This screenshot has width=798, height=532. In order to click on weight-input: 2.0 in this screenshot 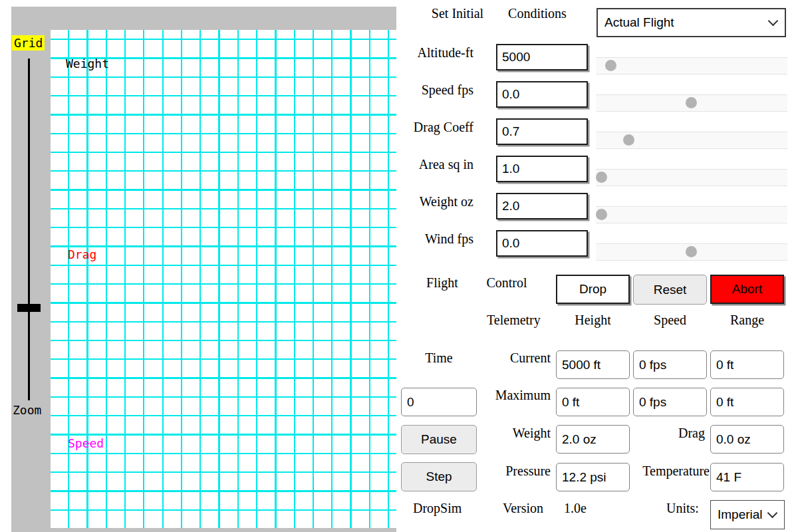, I will do `click(542, 206)`.